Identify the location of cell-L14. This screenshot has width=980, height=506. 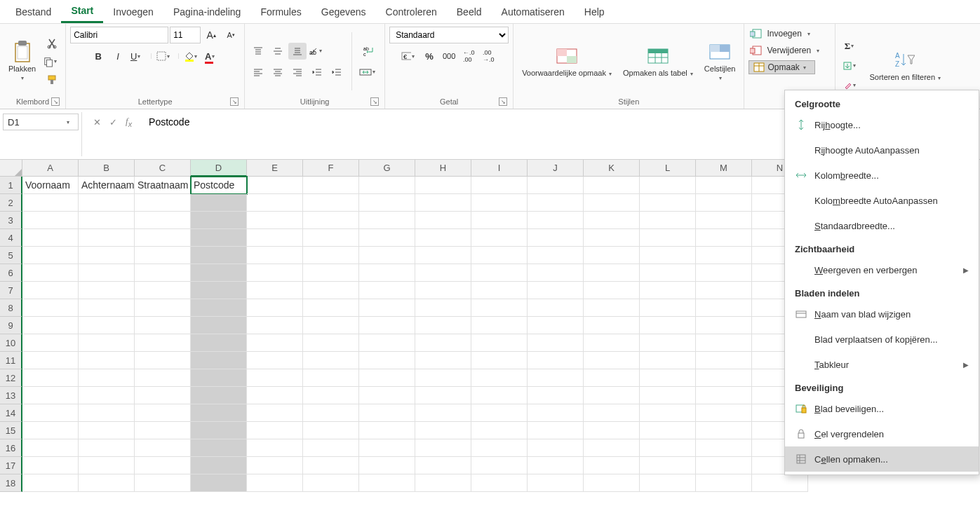
(668, 413).